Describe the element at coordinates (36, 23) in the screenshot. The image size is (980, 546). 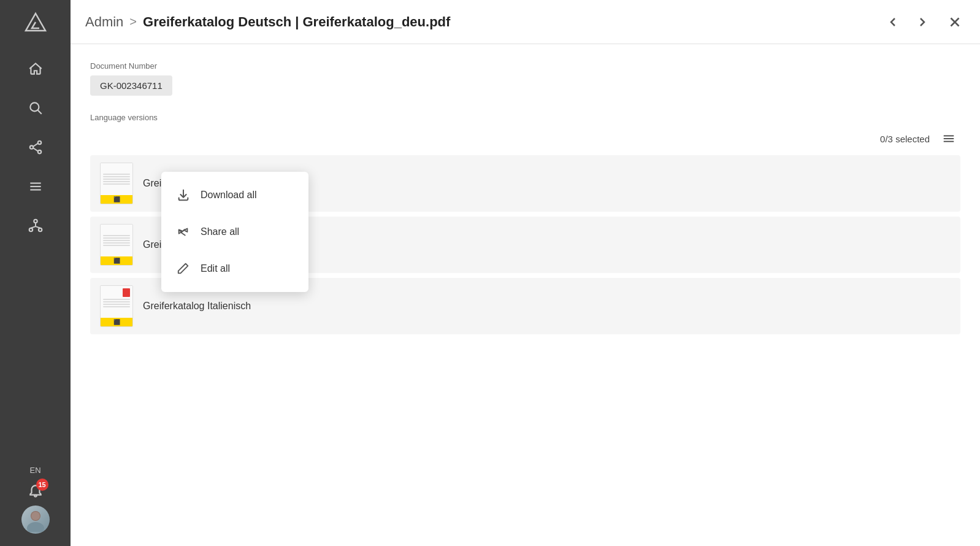
I see `sidebar-logo` at that location.